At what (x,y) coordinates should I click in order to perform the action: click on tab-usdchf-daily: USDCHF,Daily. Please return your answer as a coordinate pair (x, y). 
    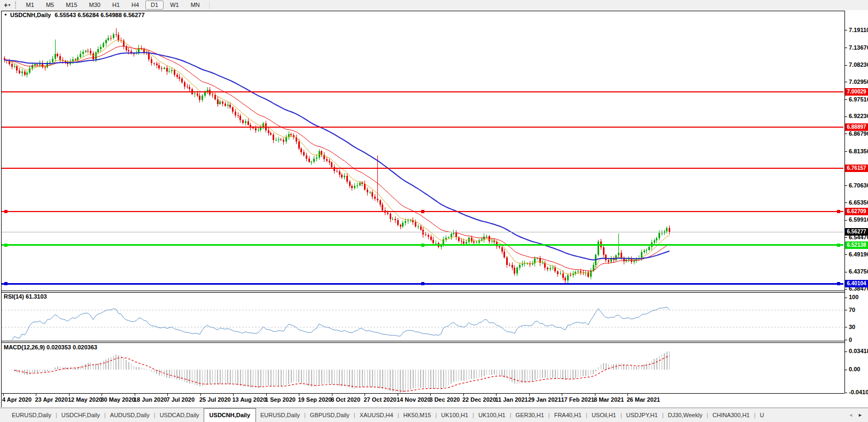
    Looking at the image, I should click on (81, 415).